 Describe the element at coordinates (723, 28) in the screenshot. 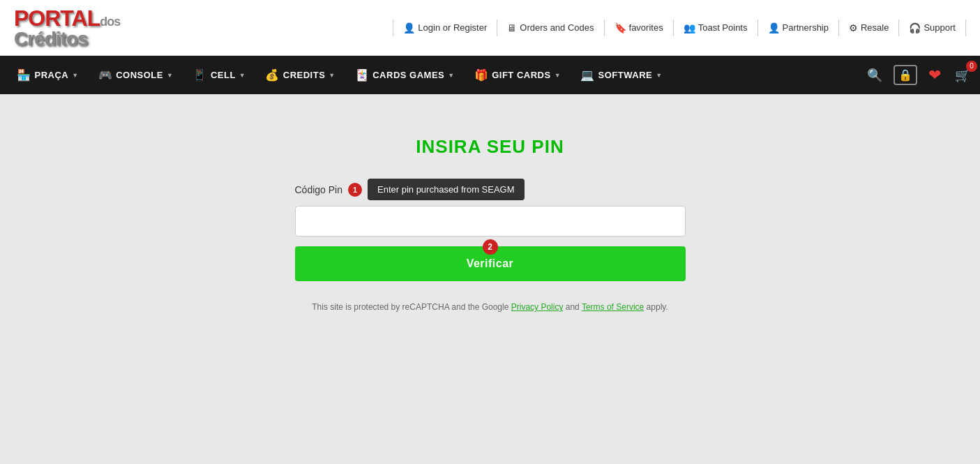

I see `nav-toast-points-label: Toast Points` at that location.